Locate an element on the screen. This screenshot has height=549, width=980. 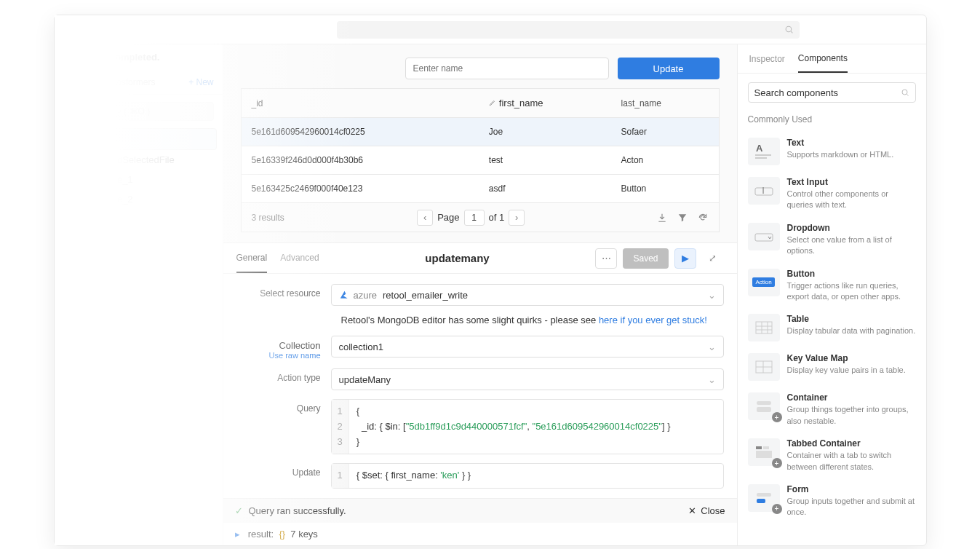
azure-icon is located at coordinates (344, 295).